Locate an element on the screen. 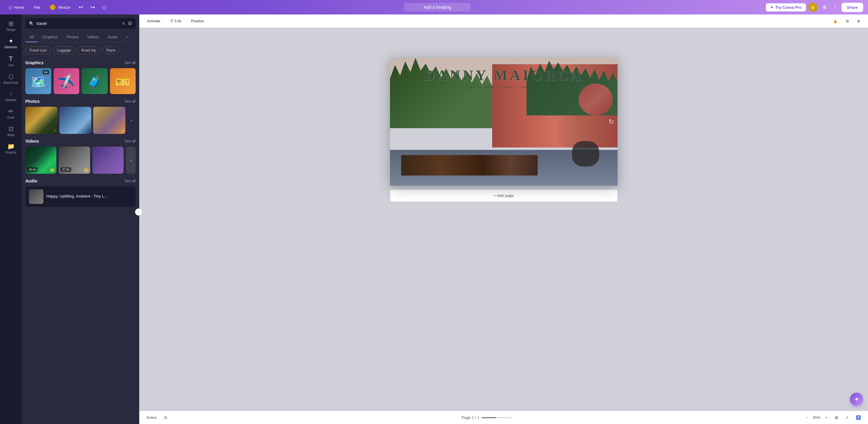 The height and width of the screenshot is (424, 868). photo-expand-1: ⤢ is located at coordinates (55, 131).